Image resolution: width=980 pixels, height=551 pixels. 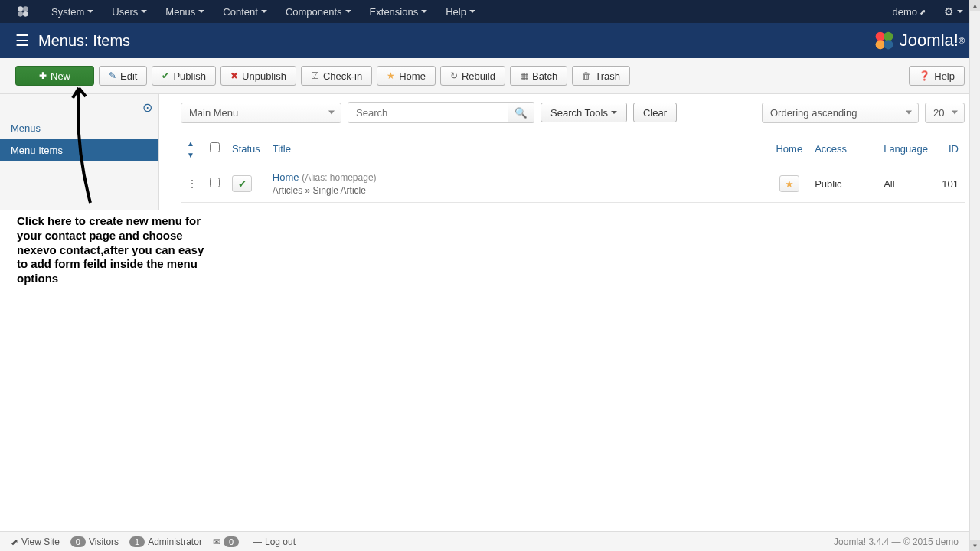 I want to click on items-table: ▲▼ Status Title Home Access Language ID …, so click(x=573, y=168).